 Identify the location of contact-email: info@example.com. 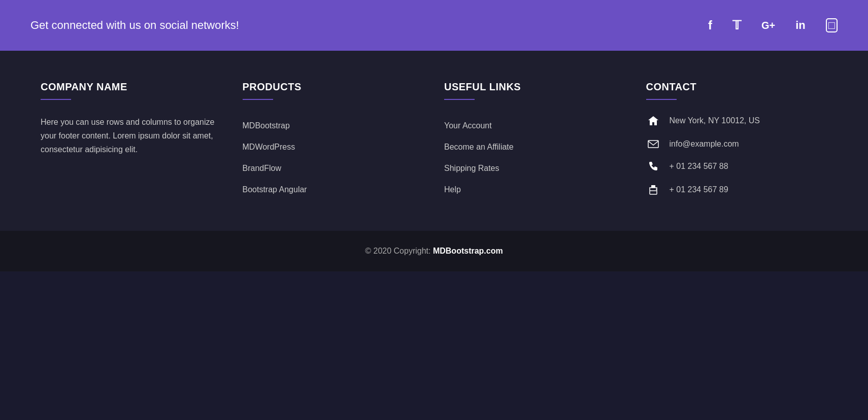
(737, 145).